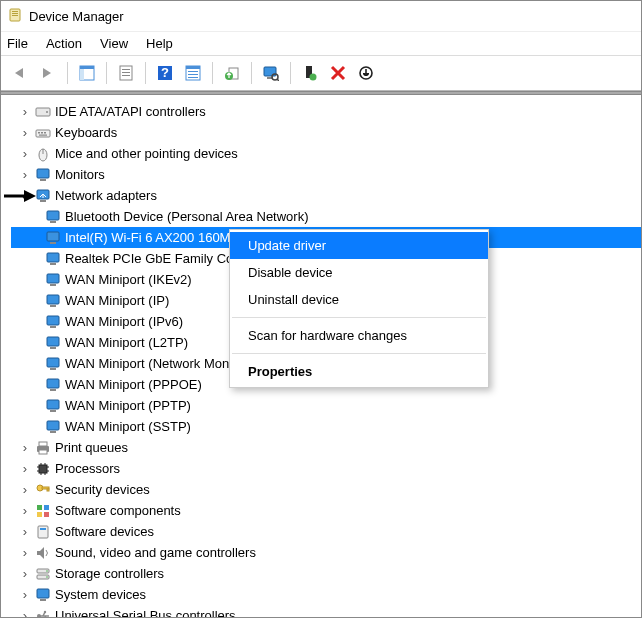  What do you see at coordinates (232, 73) in the screenshot?
I see `update-driver-button` at bounding box center [232, 73].